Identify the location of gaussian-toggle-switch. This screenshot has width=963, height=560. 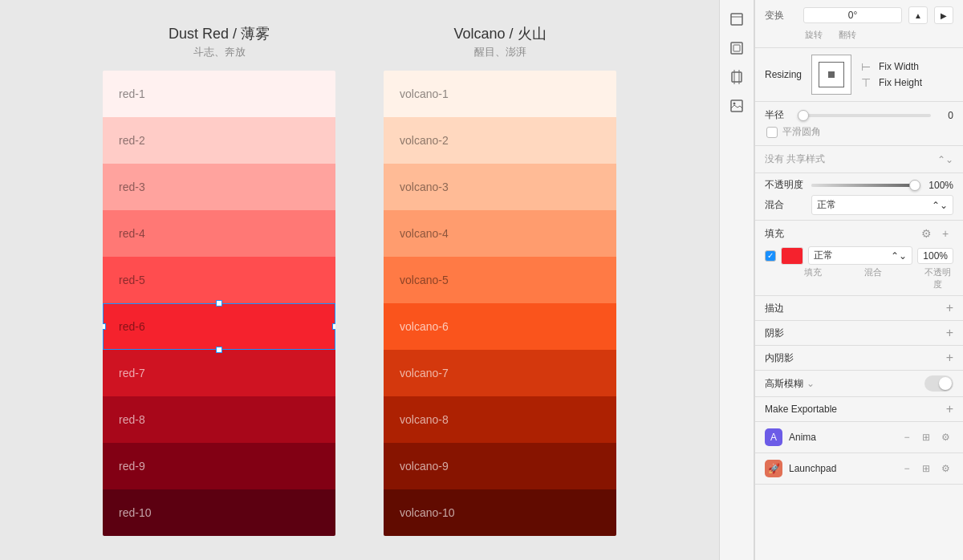
(939, 383).